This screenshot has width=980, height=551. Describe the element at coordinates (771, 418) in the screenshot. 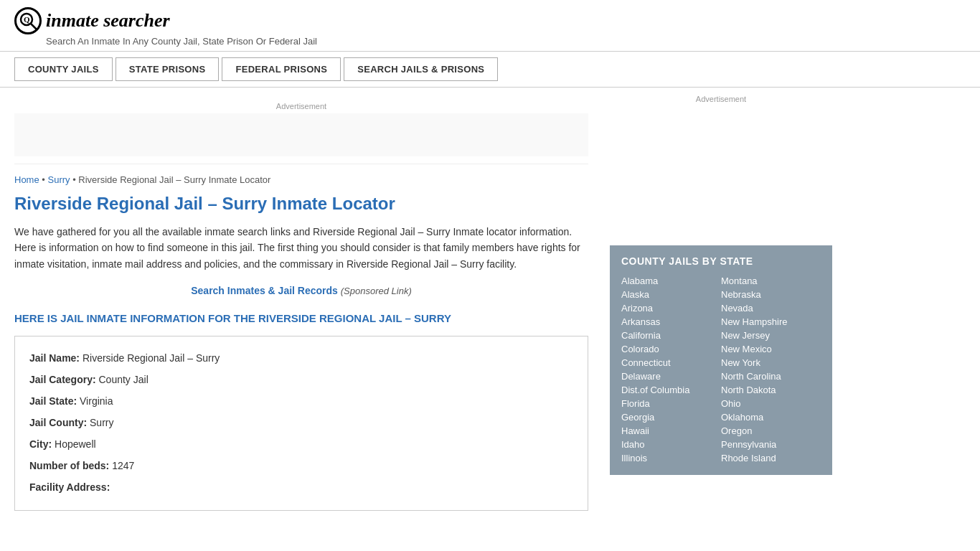

I see `state-link: Oklahoma` at that location.